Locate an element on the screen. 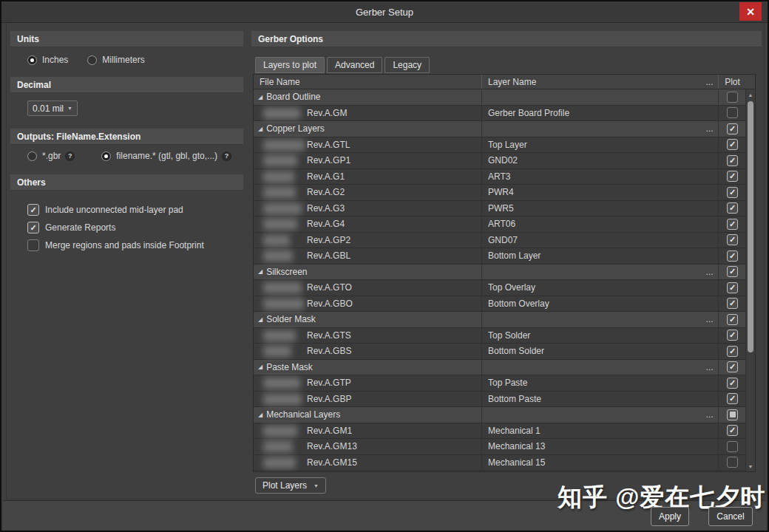  layer-file-row: Rev.A.GBSBottom Solder✓ is located at coordinates (500, 352).